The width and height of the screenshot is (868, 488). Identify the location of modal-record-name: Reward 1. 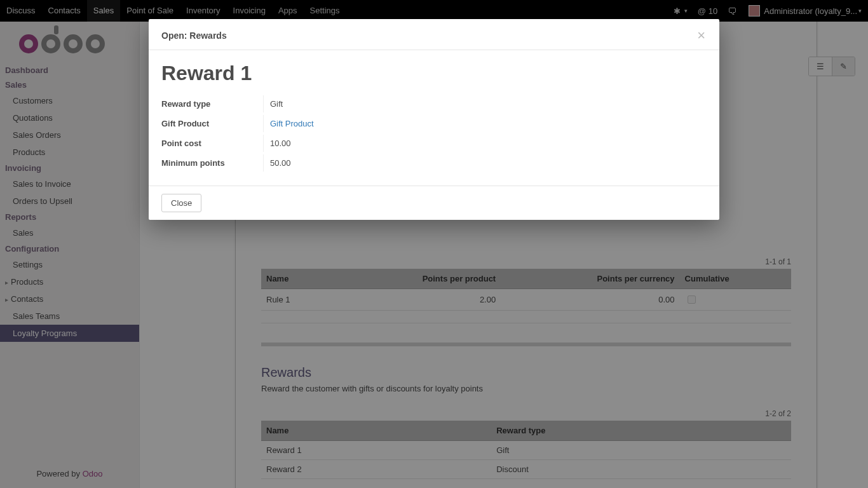
(434, 74).